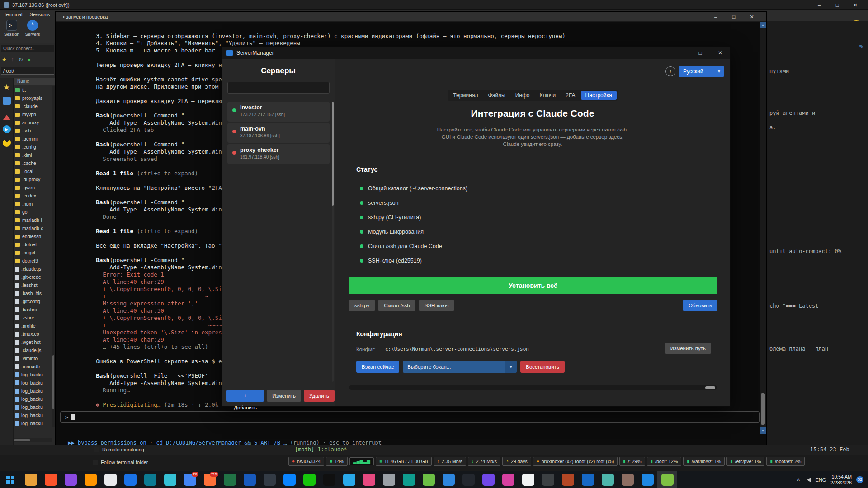 This screenshot has height=488, width=868. What do you see at coordinates (33, 318) in the screenshot?
I see `tree-item: .zshrc` at bounding box center [33, 318].